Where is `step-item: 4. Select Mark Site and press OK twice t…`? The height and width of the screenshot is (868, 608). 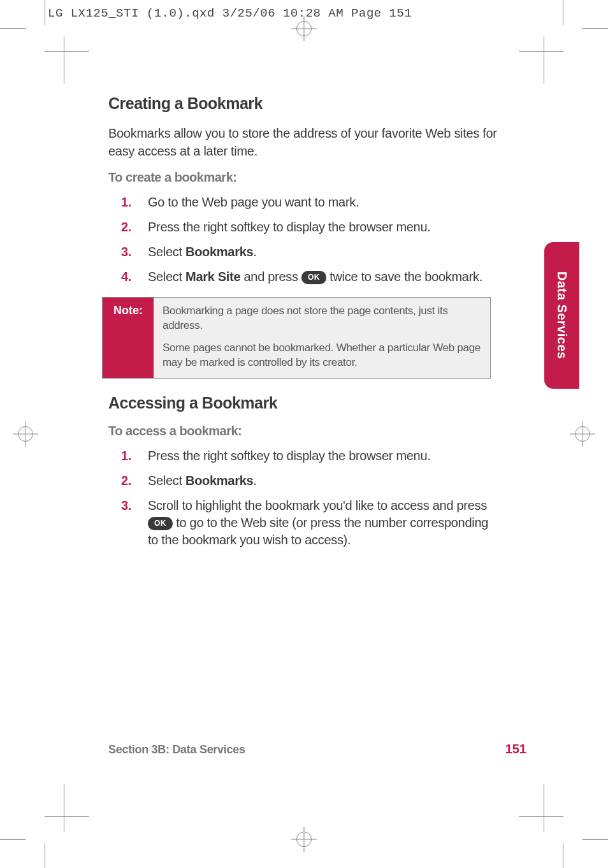
step-item: 4. Select Mark Site and press OK twice t… is located at coordinates (309, 277).